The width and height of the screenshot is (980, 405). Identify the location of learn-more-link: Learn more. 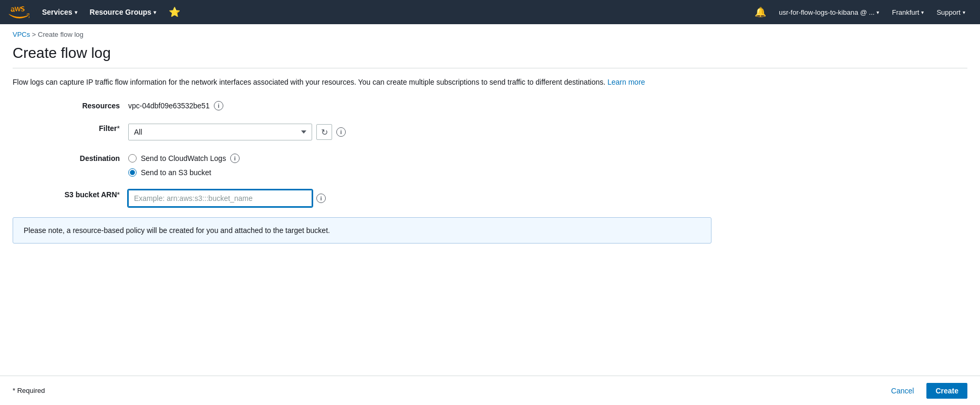
(626, 82).